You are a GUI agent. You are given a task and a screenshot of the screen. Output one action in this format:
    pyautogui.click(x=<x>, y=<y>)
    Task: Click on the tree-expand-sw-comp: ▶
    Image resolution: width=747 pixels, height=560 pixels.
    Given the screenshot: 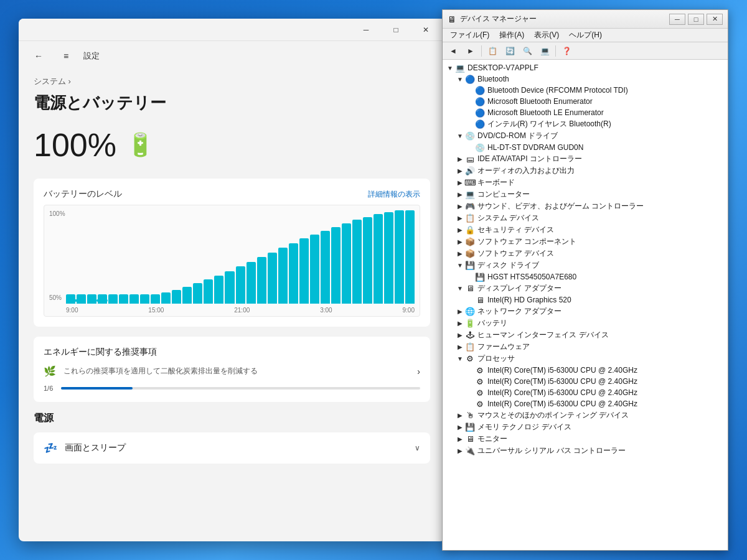 What is the action you would take?
    pyautogui.click(x=460, y=242)
    